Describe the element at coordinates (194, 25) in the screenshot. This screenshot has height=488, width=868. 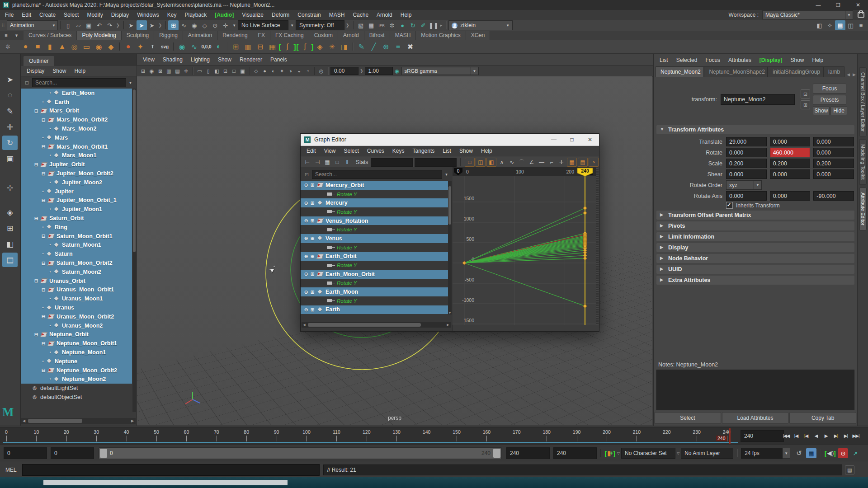
I see `snap-point-icon: ◉` at that location.